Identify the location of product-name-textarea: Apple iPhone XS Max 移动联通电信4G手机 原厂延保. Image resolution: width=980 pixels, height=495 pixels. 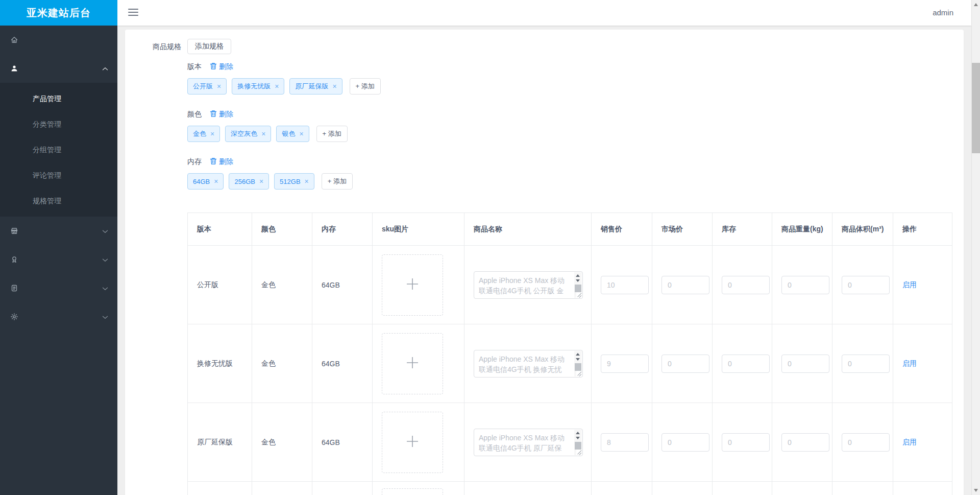
(528, 442).